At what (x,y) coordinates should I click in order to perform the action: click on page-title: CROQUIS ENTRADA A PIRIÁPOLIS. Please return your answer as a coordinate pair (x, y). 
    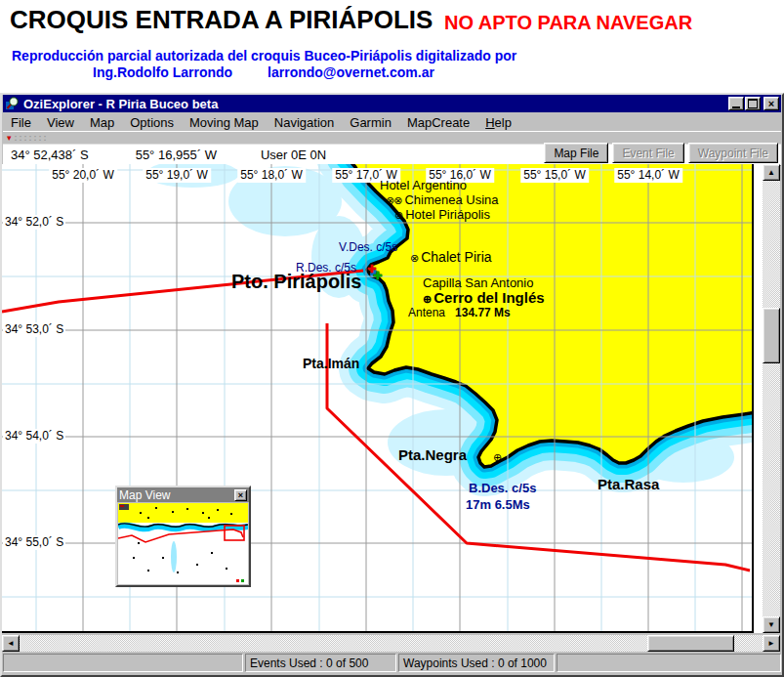
    Looking at the image, I should click on (221, 20).